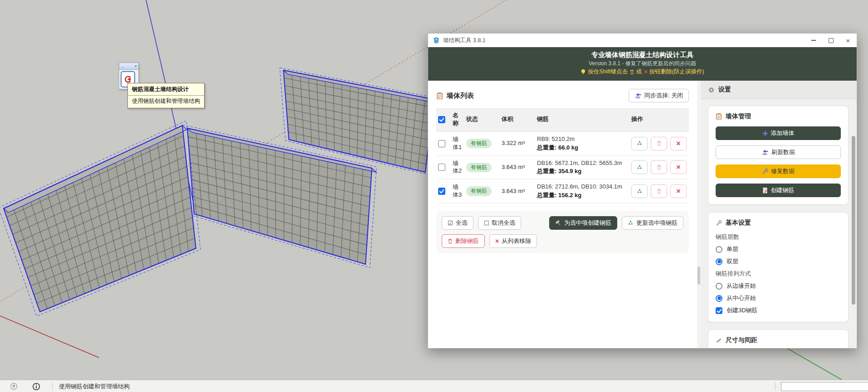  Describe the element at coordinates (831, 41) in the screenshot. I see `maximize-icon` at that location.